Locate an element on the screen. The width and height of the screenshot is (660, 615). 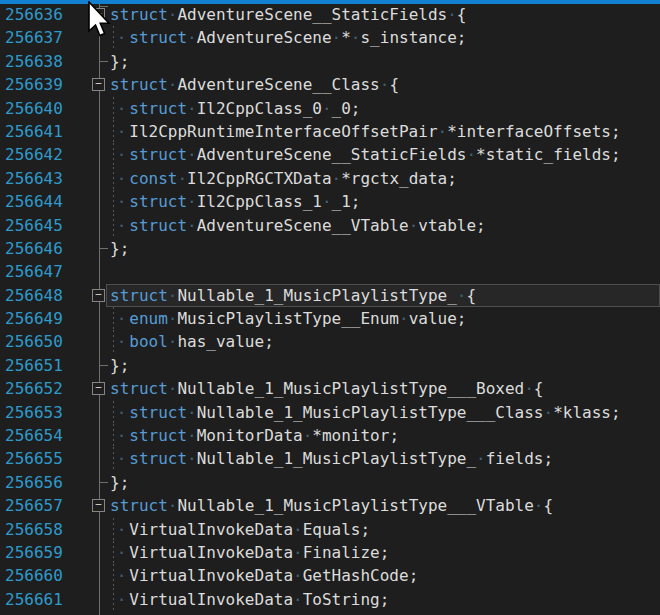
code-line: 256638}; is located at coordinates (330, 62).